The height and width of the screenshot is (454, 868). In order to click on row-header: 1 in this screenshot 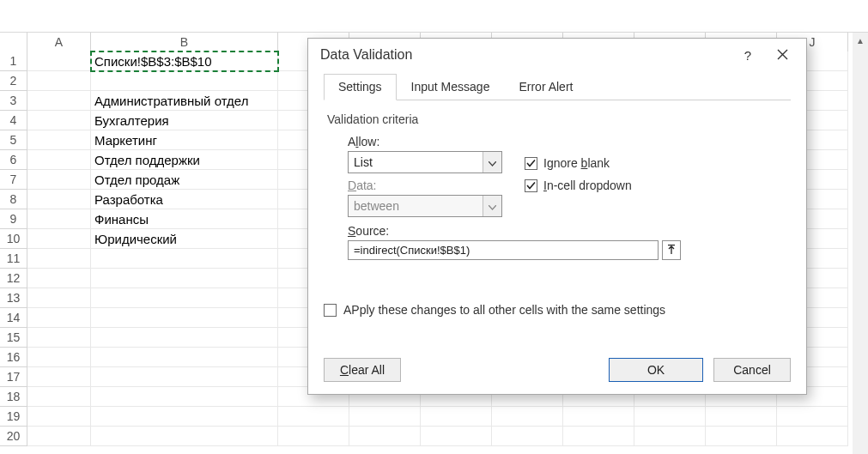, I will do `click(14, 62)`.